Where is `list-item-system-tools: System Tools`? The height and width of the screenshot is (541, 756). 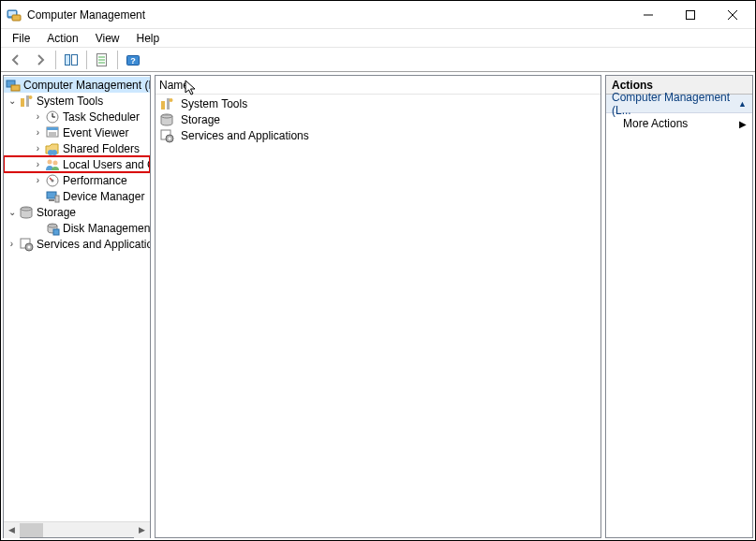
list-item-system-tools: System Tools is located at coordinates (378, 103).